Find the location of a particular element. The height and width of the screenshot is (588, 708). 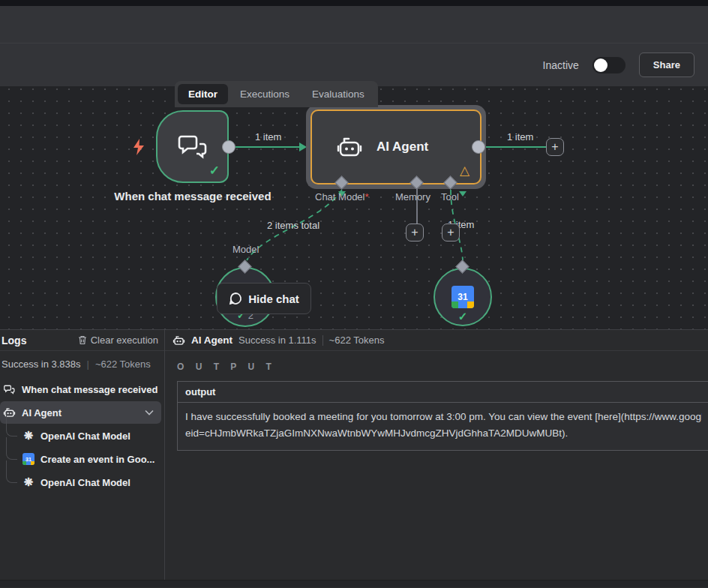

tab-executions: Executions is located at coordinates (265, 94).